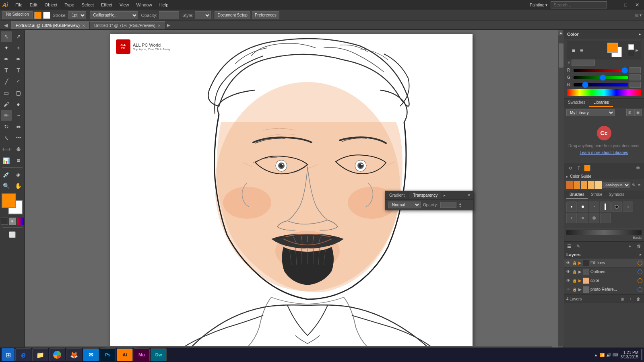 The height and width of the screenshot is (362, 644). What do you see at coordinates (597, 195) in the screenshot?
I see `stroke-tab: Stroke` at bounding box center [597, 195].